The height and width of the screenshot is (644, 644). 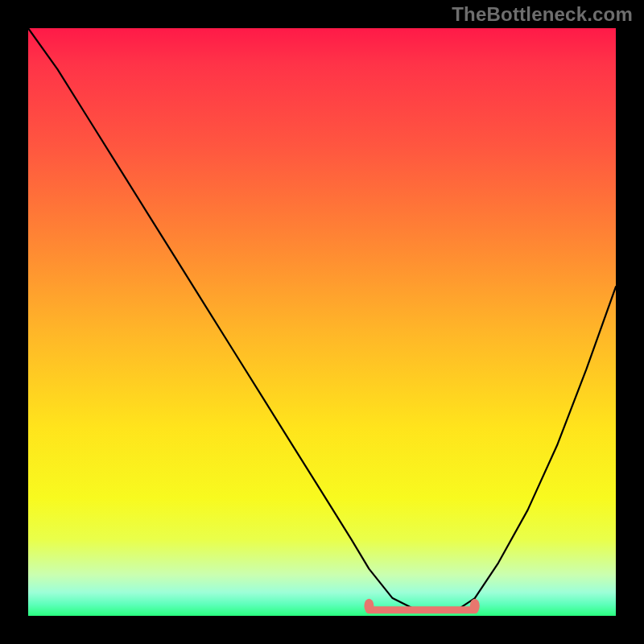 I want to click on sweet-spot-end-cap, so click(x=475, y=606).